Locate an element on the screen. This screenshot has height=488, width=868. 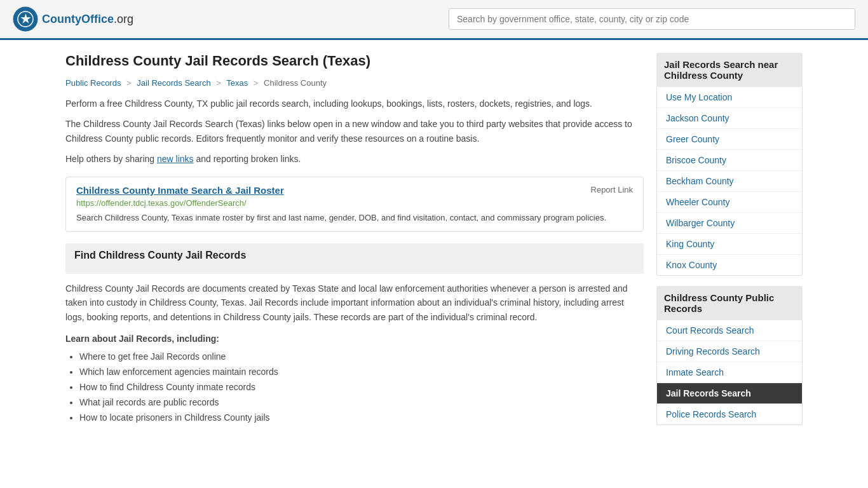
description-para-2: The Childress County Jail Records Search… is located at coordinates (355, 131).